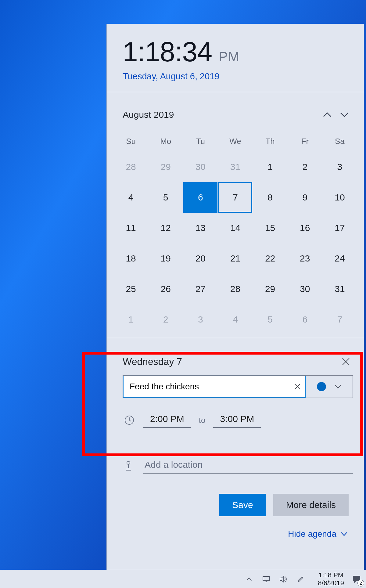  Describe the element at coordinates (283, 579) in the screenshot. I see `volume-icon` at that location.